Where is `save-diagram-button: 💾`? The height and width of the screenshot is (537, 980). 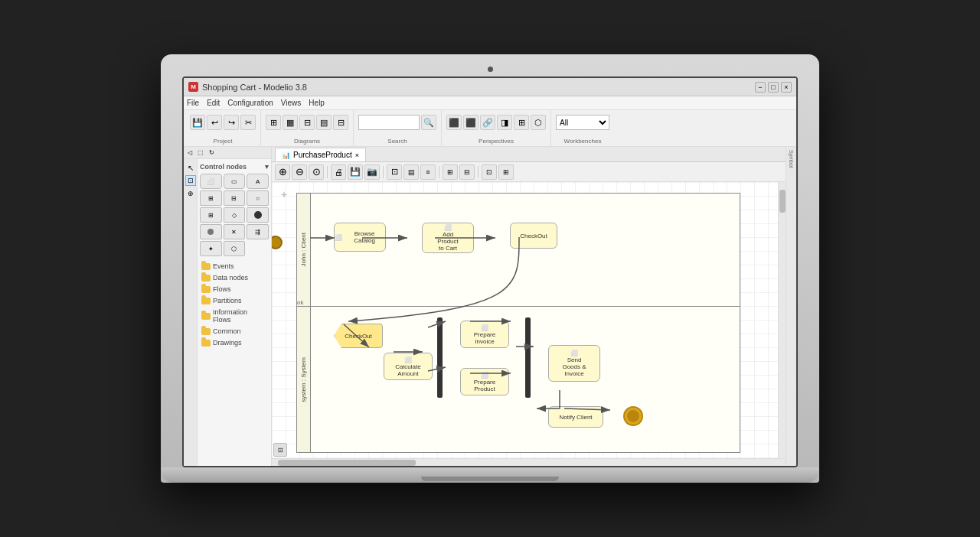
save-diagram-button: 💾 is located at coordinates (355, 172).